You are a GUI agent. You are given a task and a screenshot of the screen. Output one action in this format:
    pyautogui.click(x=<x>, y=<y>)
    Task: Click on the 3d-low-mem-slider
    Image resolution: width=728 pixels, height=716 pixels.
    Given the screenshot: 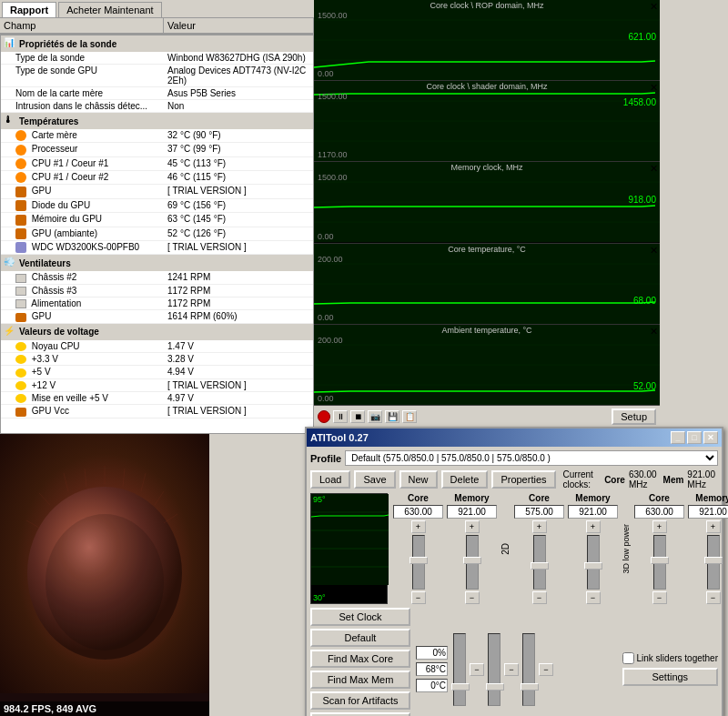 What is the action you would take?
    pyautogui.click(x=593, y=562)
    